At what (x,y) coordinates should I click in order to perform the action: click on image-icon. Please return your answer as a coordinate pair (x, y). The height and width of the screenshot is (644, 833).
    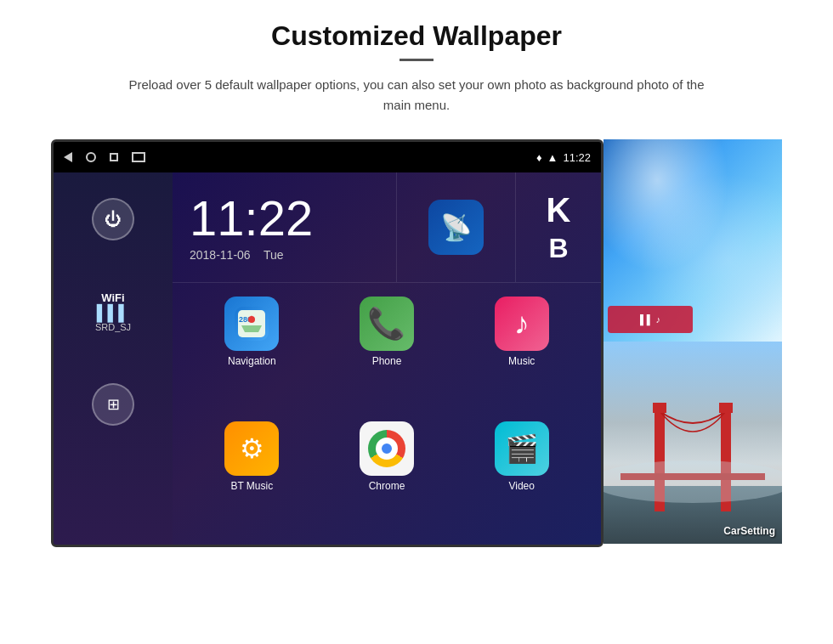
    Looking at the image, I should click on (139, 157).